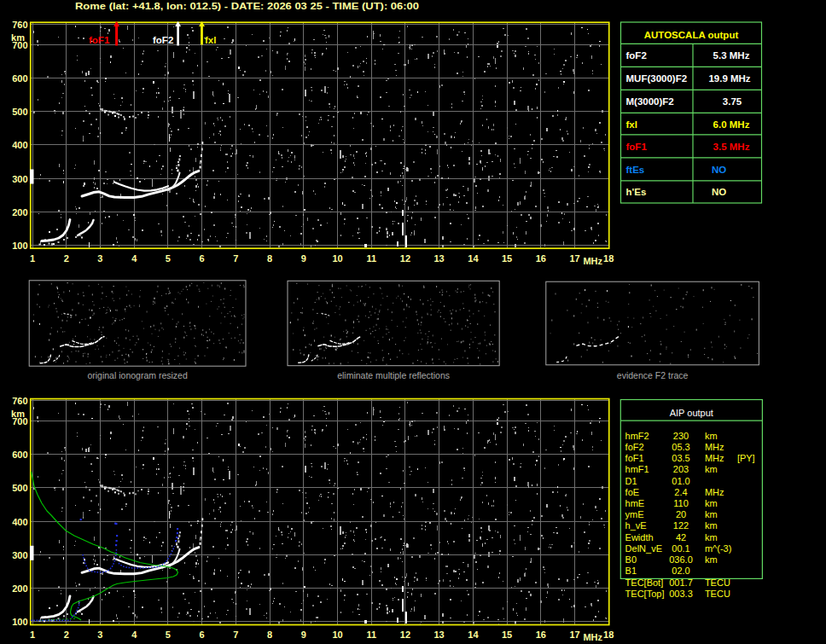 The width and height of the screenshot is (826, 644). Describe the element at coordinates (681, 447) in the screenshot. I see `svg-text: 05.3` at that location.